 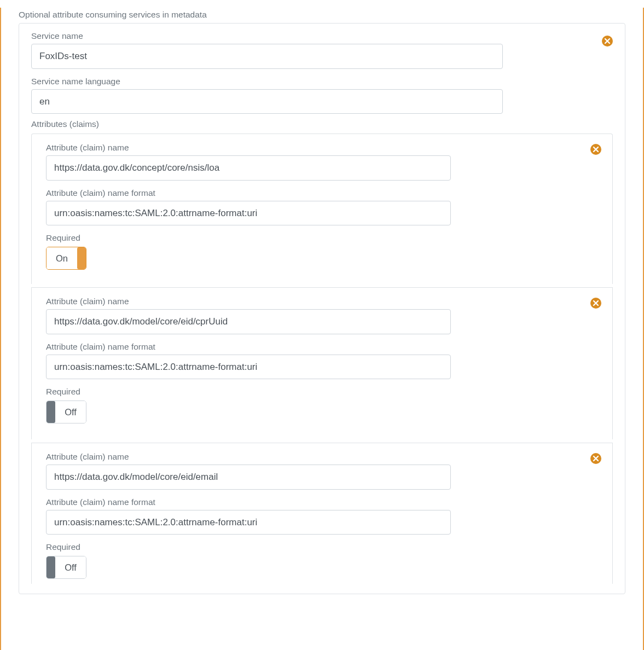 I want to click on service-lang-input, so click(x=267, y=102).